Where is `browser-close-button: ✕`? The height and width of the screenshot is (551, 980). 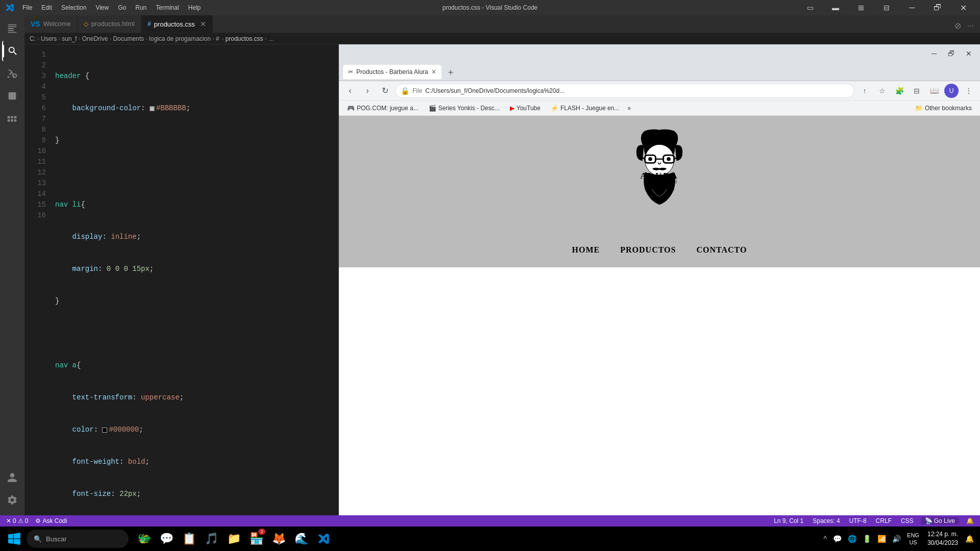
browser-close-button: ✕ is located at coordinates (969, 54).